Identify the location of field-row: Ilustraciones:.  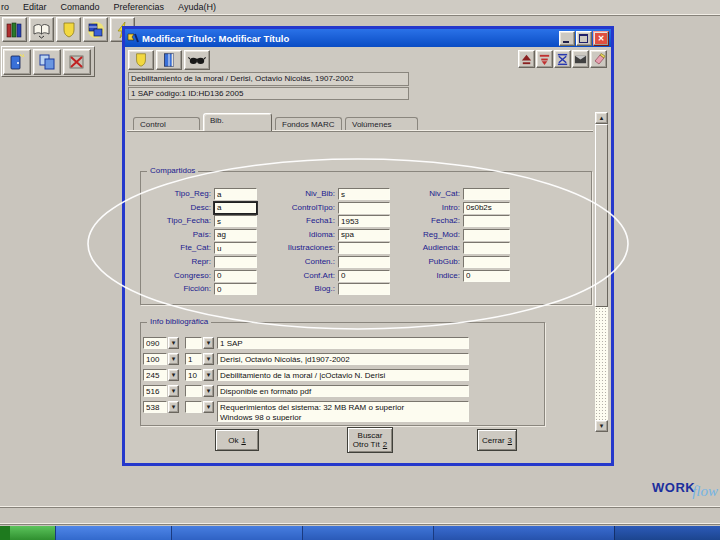
(329, 248).